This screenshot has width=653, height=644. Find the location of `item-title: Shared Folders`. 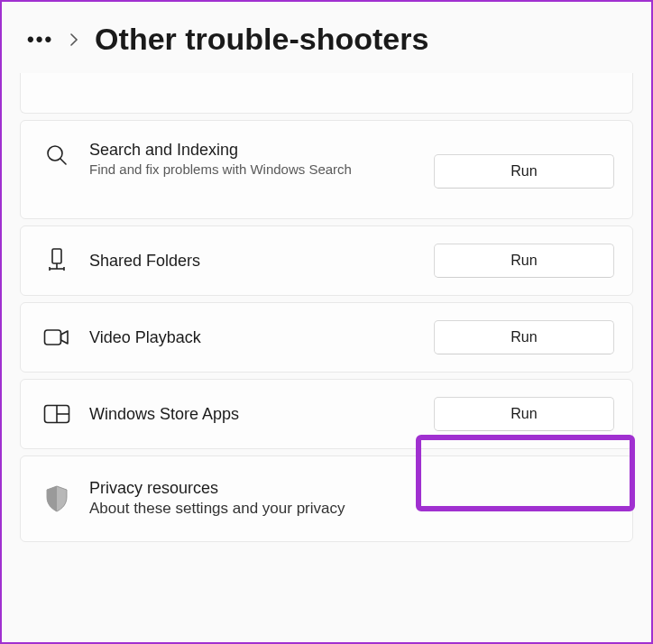

item-title: Shared Folders is located at coordinates (262, 262).